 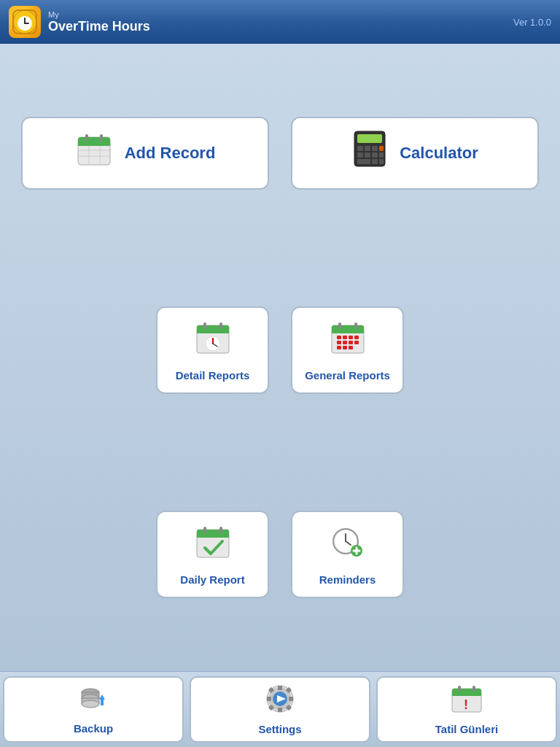 What do you see at coordinates (280, 729) in the screenshot?
I see `settings-label: Settings` at bounding box center [280, 729].